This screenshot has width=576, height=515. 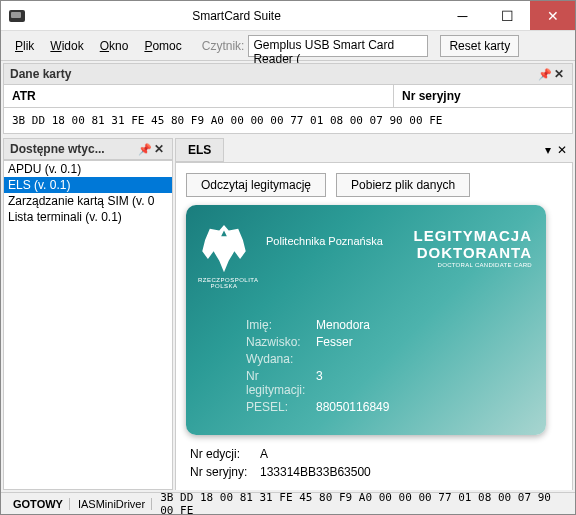 What do you see at coordinates (112, 504) in the screenshot?
I see `status-driver: IASMiniDriver` at bounding box center [112, 504].